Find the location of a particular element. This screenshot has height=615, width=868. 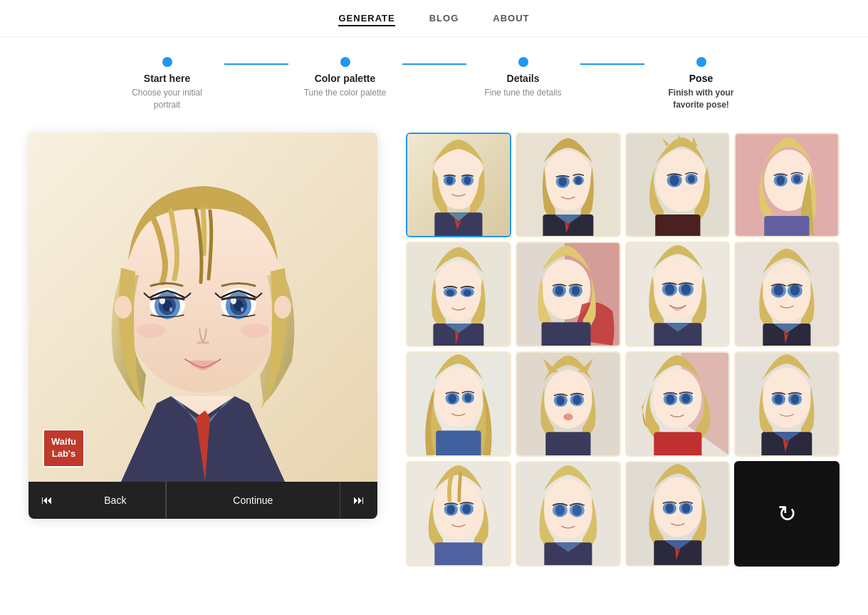

main-nav: GENERATE BLOG ABOUT is located at coordinates (434, 19).